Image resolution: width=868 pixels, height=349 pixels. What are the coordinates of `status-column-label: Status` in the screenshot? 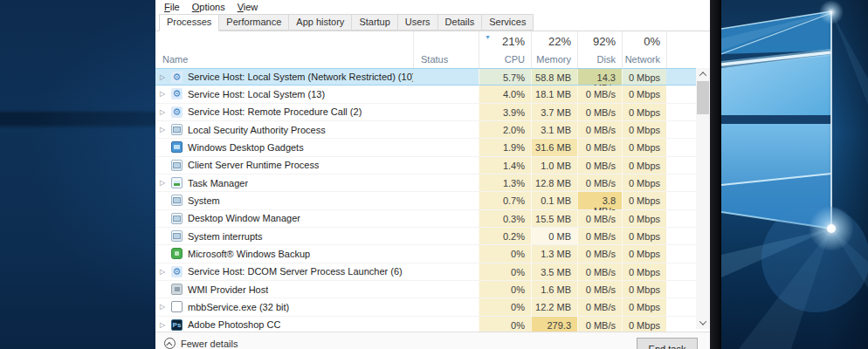 It's located at (435, 59).